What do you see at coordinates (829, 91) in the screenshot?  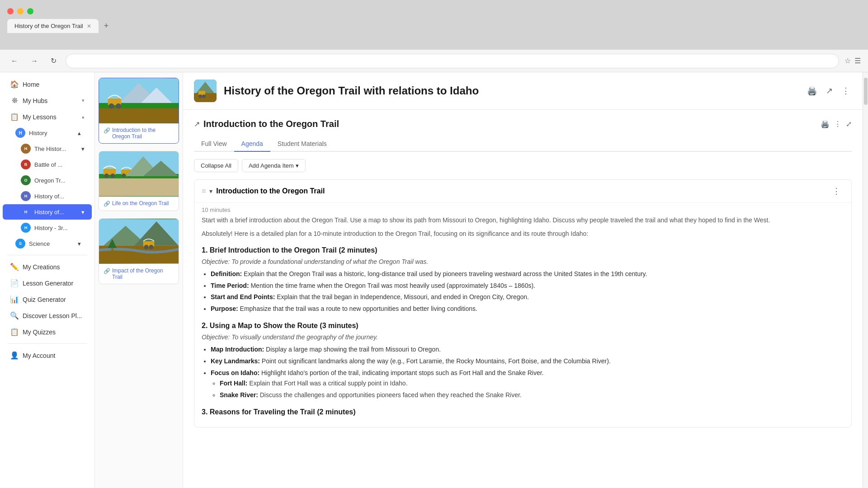 I see `page-share-button: ↗` at bounding box center [829, 91].